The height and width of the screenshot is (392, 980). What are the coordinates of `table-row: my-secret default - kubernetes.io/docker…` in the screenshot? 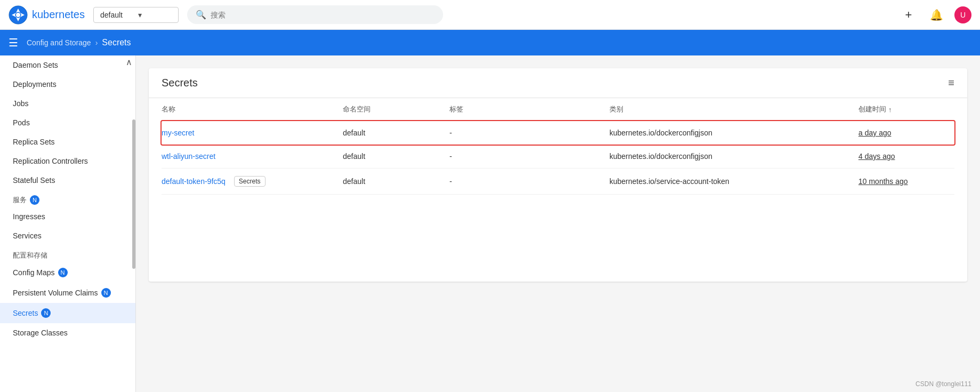 It's located at (558, 133).